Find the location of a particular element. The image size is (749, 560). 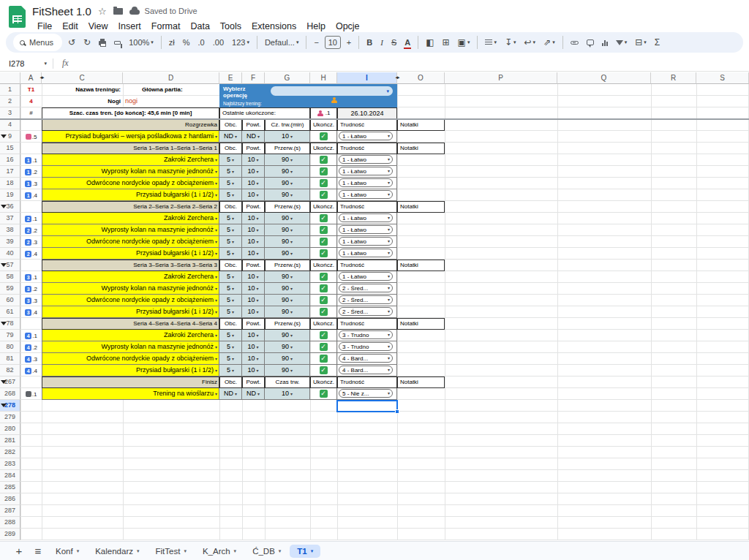

row-header-37: 37 is located at coordinates (10, 219).